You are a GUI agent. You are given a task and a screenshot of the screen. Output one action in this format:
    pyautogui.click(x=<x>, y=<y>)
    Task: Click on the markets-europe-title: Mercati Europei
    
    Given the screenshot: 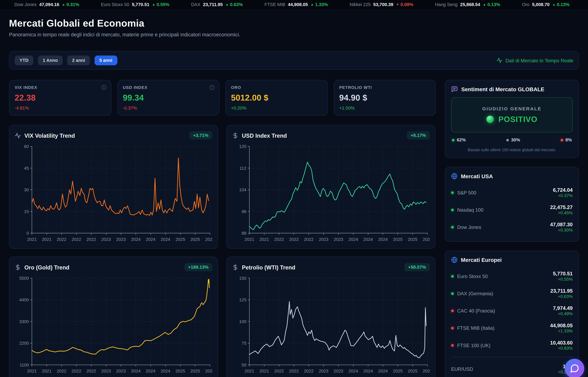 What is the action you would take?
    pyautogui.click(x=481, y=260)
    